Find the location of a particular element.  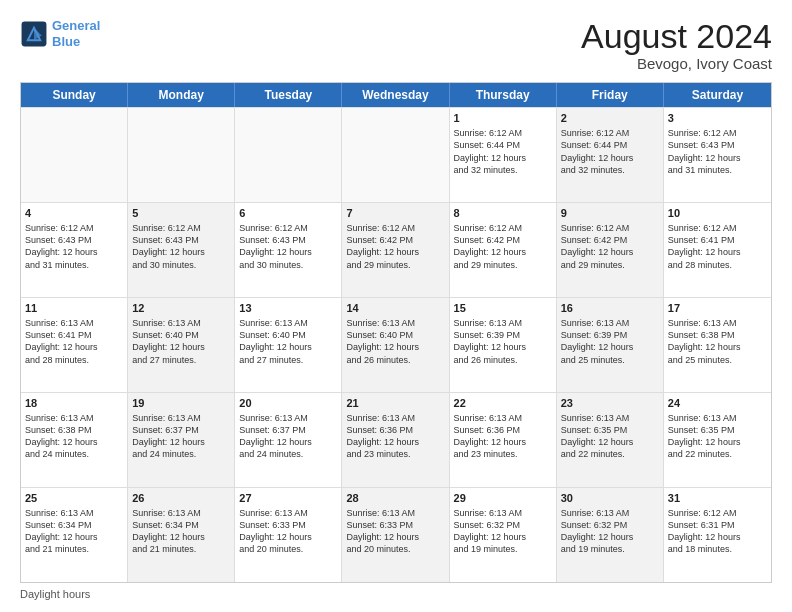

day-text-25: Sunrise: 6:13 AM Sunset: 6:34 PM Dayligh… is located at coordinates (74, 532).